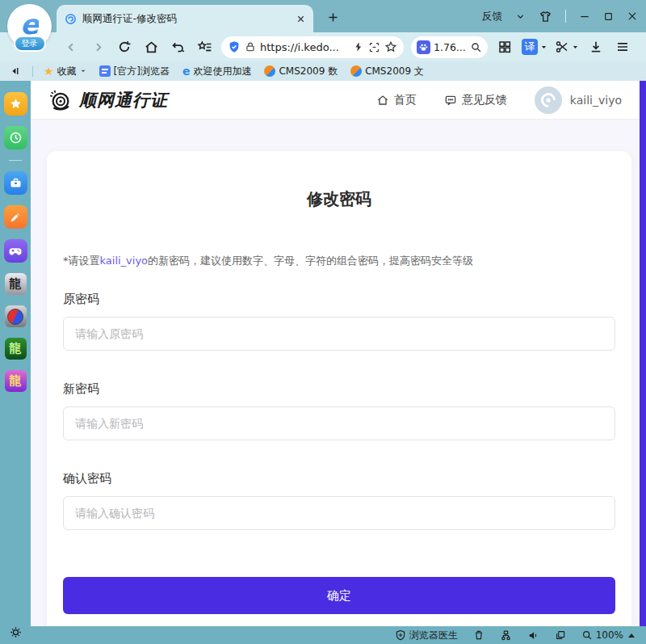  I want to click on bookmark-item-cms2009-b: CMS2009 文, so click(388, 71).